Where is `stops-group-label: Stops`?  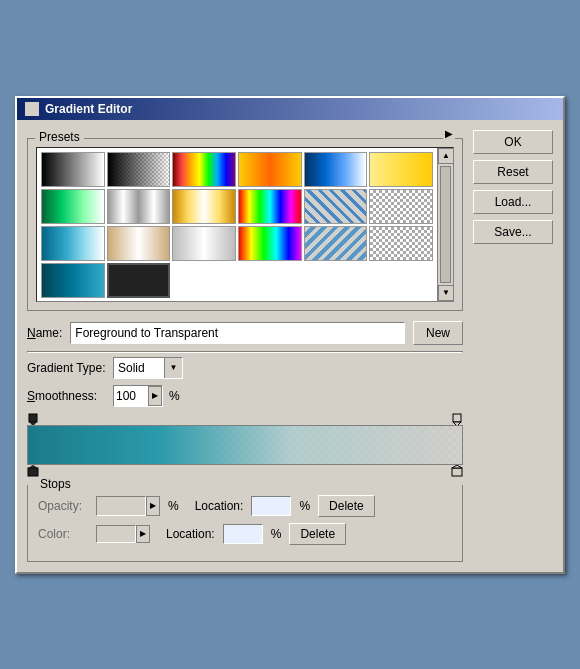
stops-group-label: Stops is located at coordinates (56, 484).